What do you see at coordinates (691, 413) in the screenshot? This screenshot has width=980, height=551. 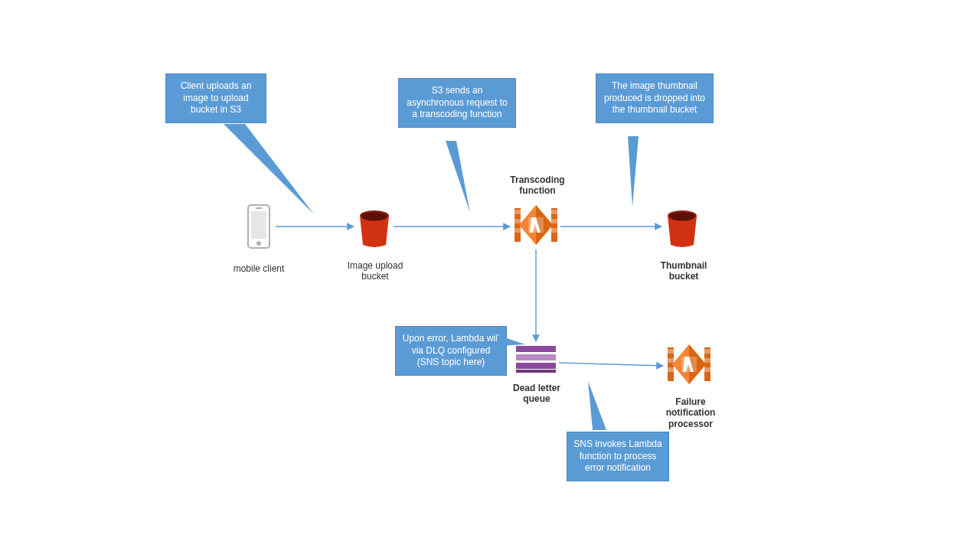 I see `failure-processor-label: Failure notification processor` at bounding box center [691, 413].